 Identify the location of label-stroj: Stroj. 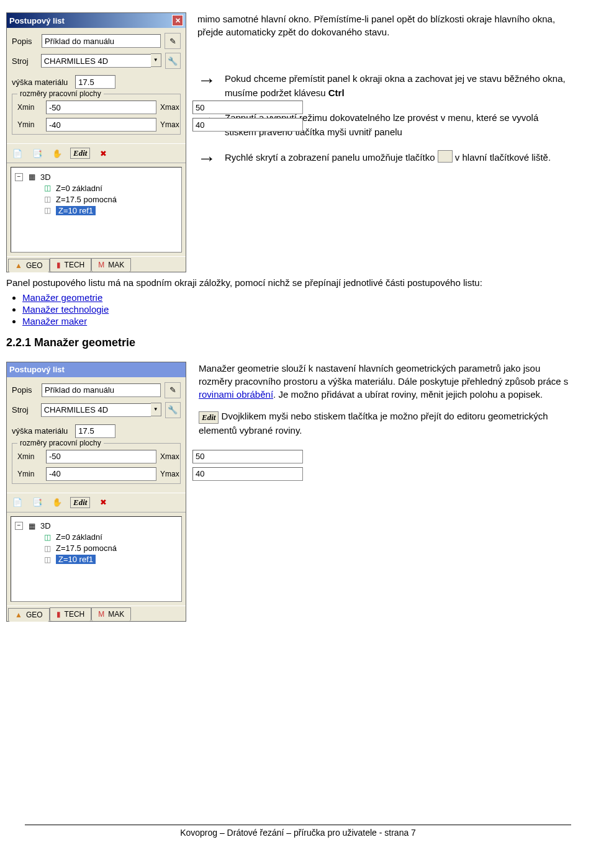
(25, 409).